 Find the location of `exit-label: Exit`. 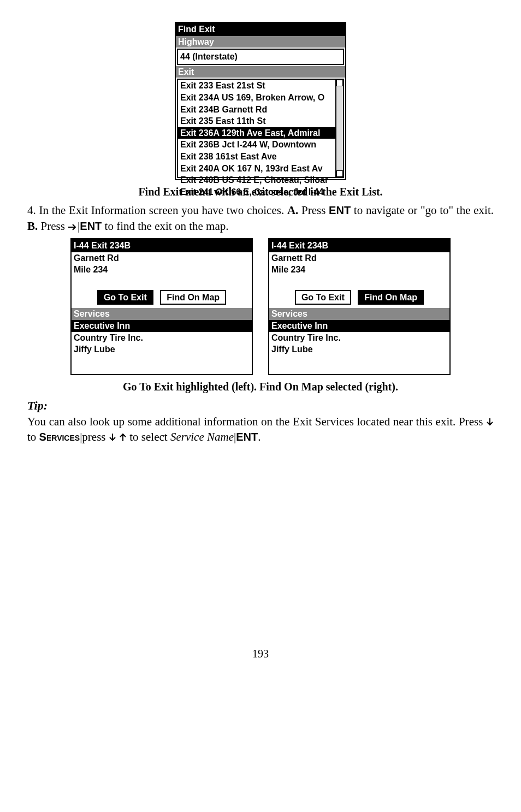

exit-label: Exit is located at coordinates (260, 72).